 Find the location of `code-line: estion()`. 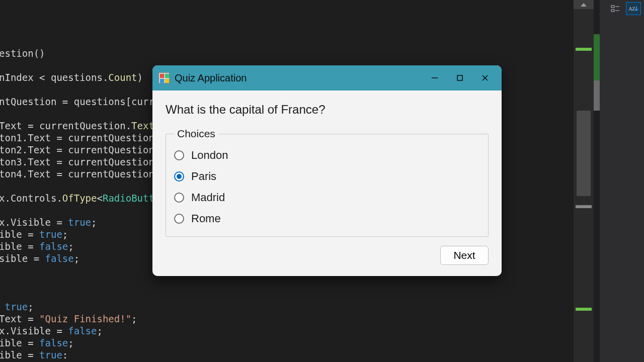

code-line: estion() is located at coordinates (86, 53).